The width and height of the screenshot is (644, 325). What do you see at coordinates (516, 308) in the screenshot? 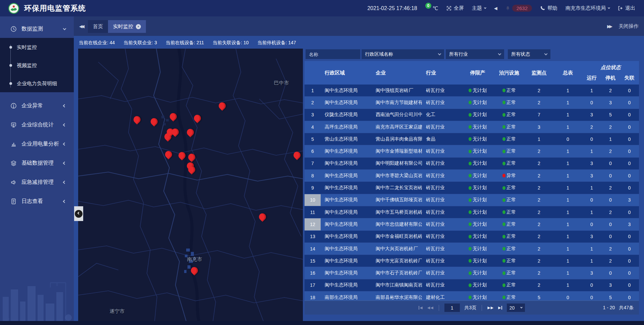
I see `page-size-select: 20` at bounding box center [516, 308].